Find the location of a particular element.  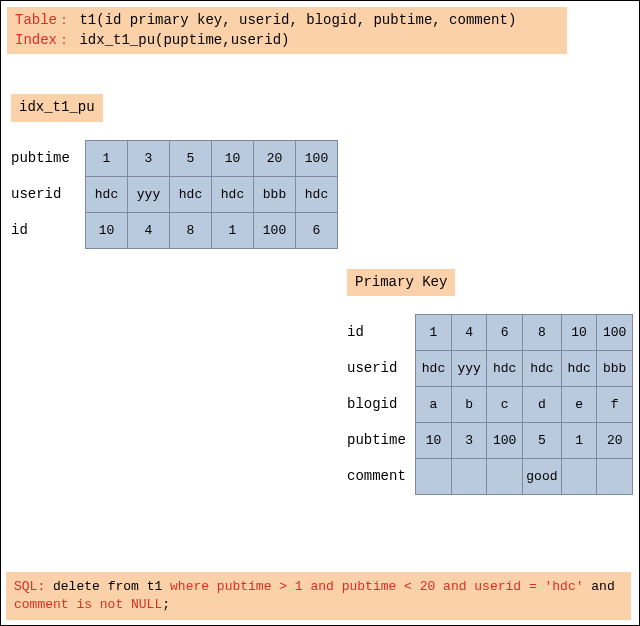

pk-cell: 6 is located at coordinates (505, 333).